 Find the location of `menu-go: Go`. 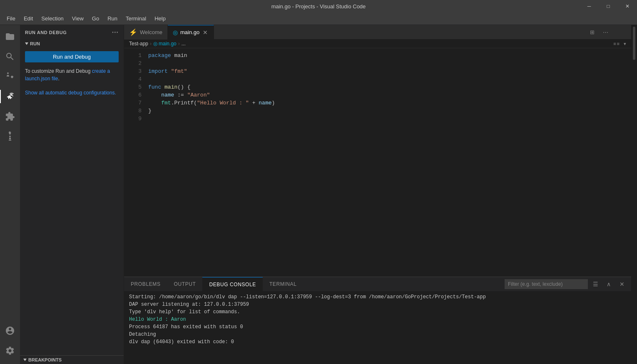

menu-go: Go is located at coordinates (96, 18).